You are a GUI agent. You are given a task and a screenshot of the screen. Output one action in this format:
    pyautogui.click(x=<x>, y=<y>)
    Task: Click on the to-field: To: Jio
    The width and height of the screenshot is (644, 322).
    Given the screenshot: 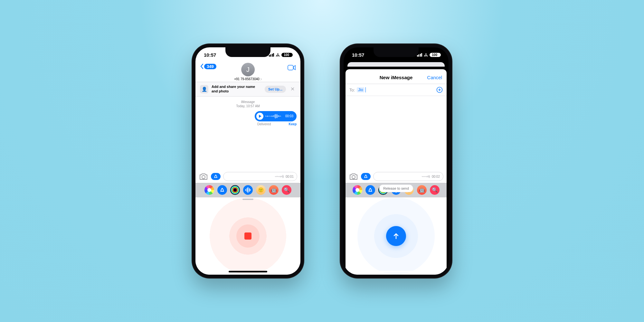 What is the action you would take?
    pyautogui.click(x=396, y=90)
    